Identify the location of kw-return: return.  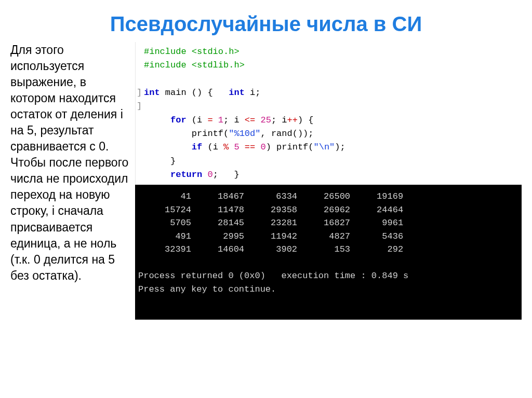
(186, 174).